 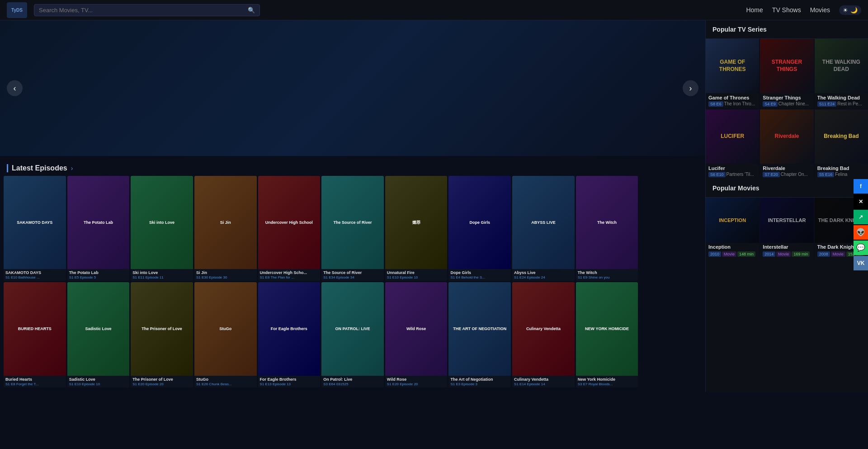 I want to click on share-buttons: f ✕ ↗ 👽 💬 VK, so click(x=861, y=225).